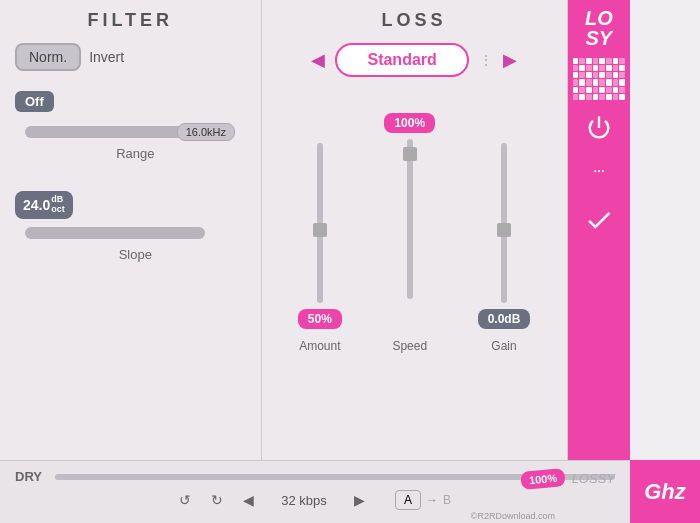  What do you see at coordinates (423, 500) in the screenshot?
I see `ab-section: A → B` at bounding box center [423, 500].